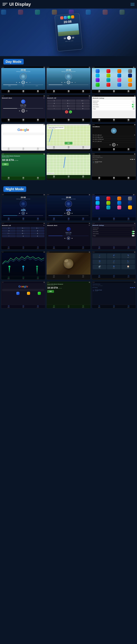 Image resolution: width=137 pixels, height=644 pixels. Describe the element at coordinates (9, 231) in the screenshot. I see `night-key-4: 4` at that location.